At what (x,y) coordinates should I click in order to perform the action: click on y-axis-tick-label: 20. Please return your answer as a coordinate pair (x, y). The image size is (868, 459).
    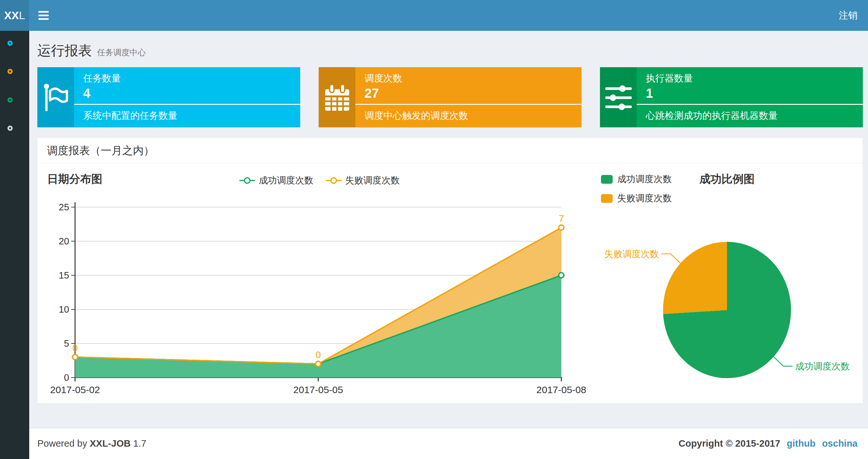
    Looking at the image, I should click on (64, 241).